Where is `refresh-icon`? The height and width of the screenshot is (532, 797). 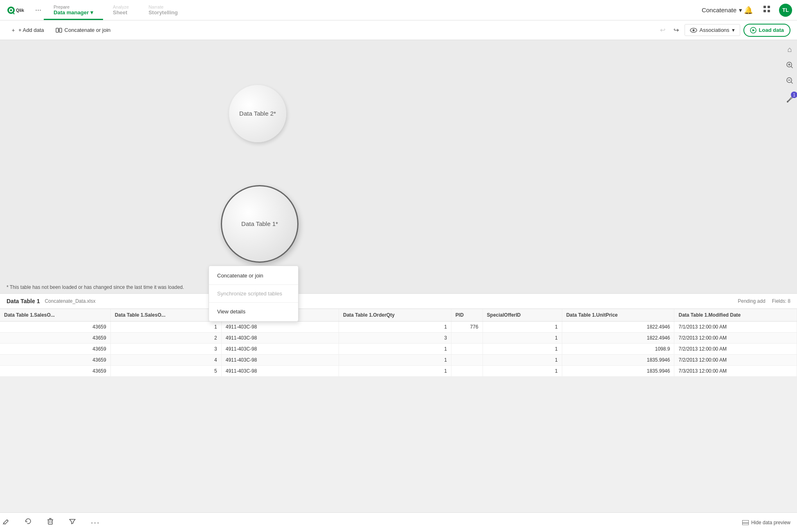
refresh-icon is located at coordinates (28, 521).